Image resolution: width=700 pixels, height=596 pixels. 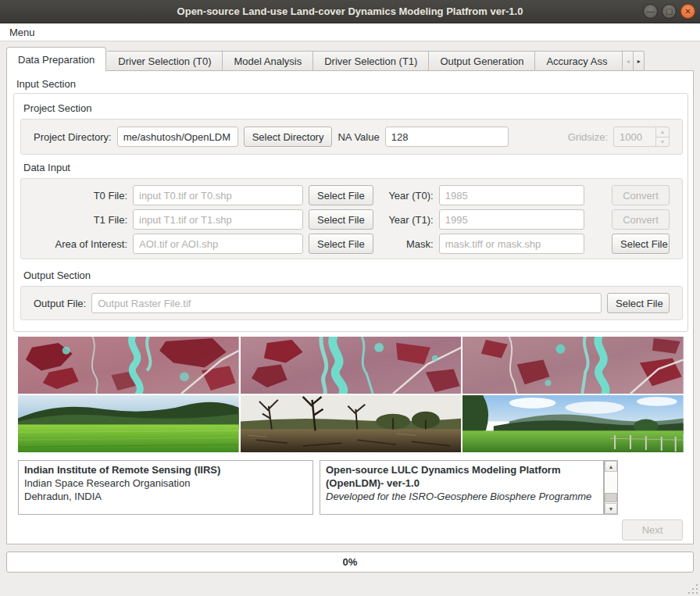 I want to click on t0-file-row: T0 File: Select File Year (T0): Convert, so click(x=352, y=195).